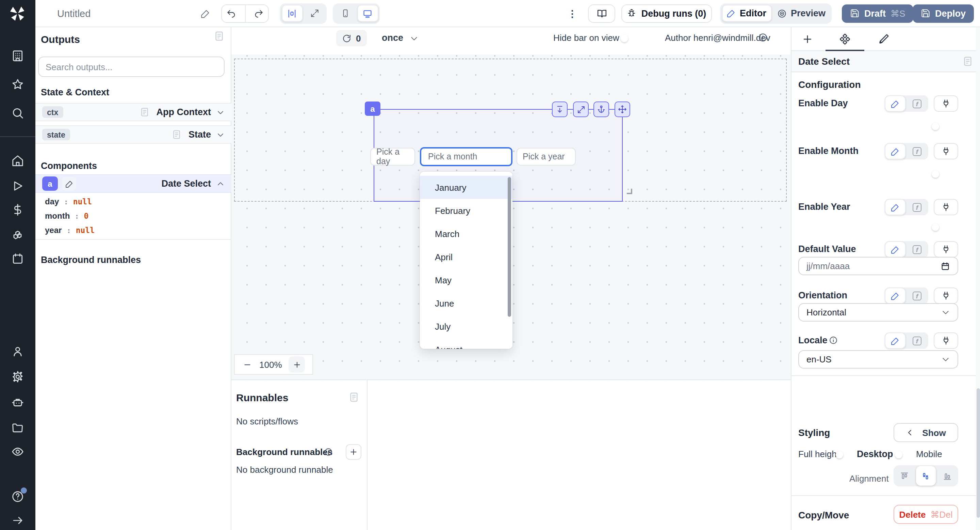 This screenshot has height=530, width=980. What do you see at coordinates (18, 402) in the screenshot?
I see `workers-icon` at bounding box center [18, 402].